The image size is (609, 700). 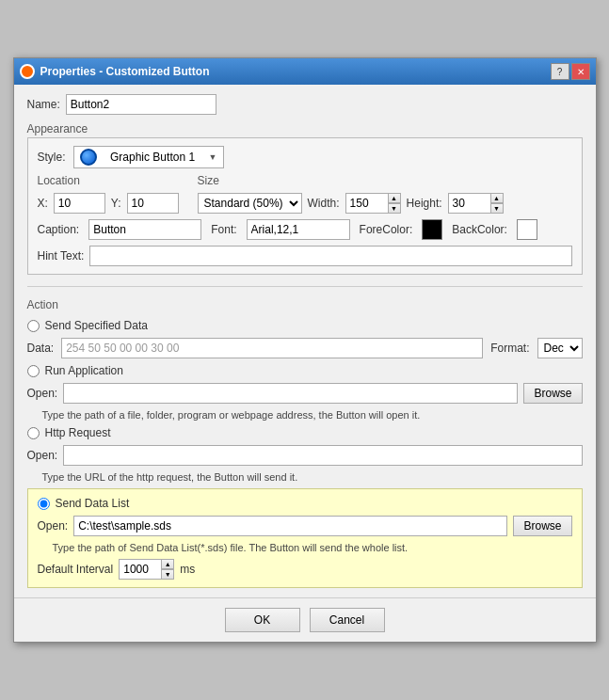 What do you see at coordinates (305, 326) in the screenshot?
I see `send-specified-data-row: Send Specified Data` at bounding box center [305, 326].